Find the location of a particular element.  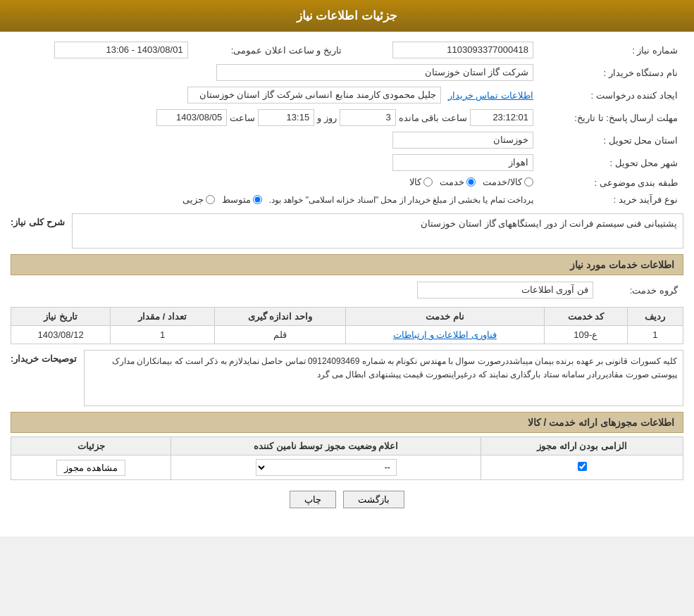

th-unit: واحد اندازه گیری is located at coordinates (280, 317).